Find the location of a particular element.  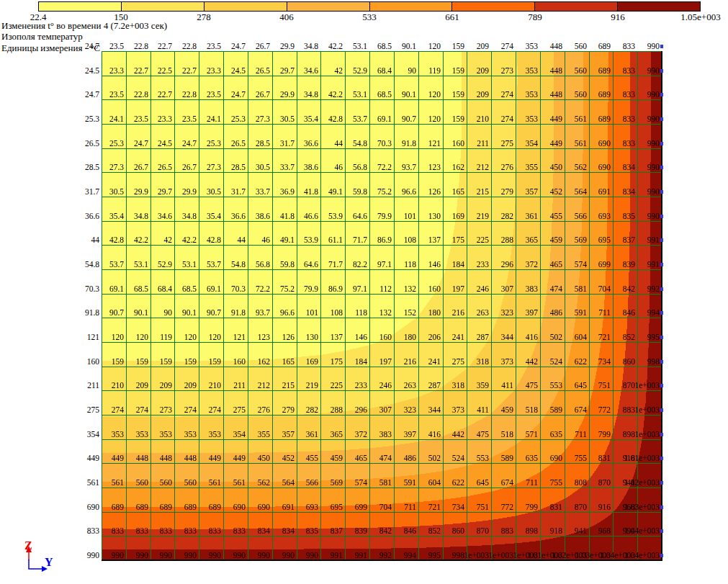

scale-tick-label: 533 is located at coordinates (369, 17).